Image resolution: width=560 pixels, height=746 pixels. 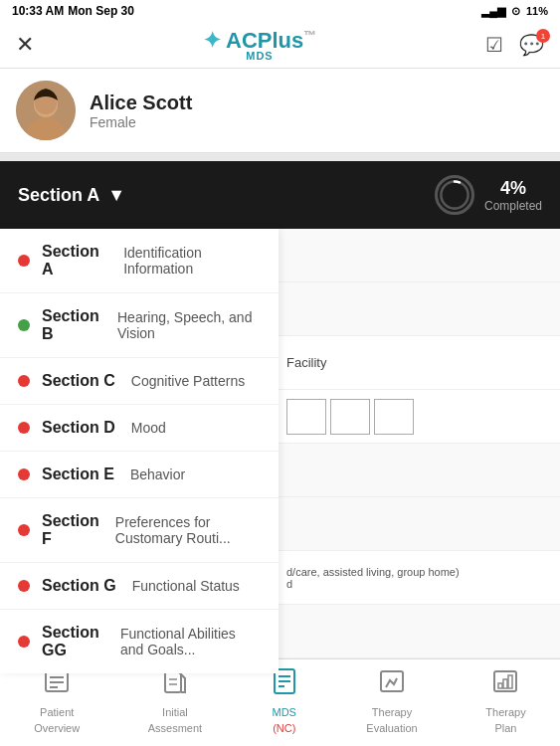 I want to click on menu-item-C: Section C Cognitive Patterns, so click(x=139, y=382).